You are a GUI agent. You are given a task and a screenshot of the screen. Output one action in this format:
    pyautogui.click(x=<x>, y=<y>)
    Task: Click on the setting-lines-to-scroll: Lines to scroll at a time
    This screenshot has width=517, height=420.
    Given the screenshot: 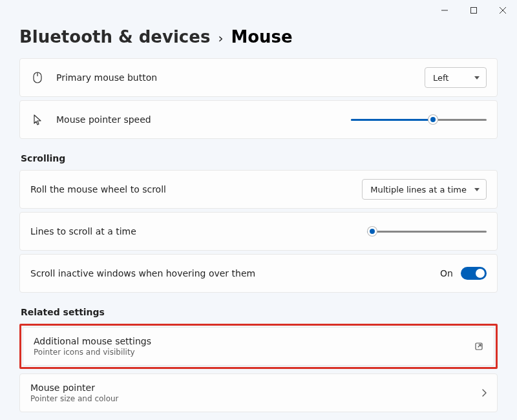 What is the action you would take?
    pyautogui.click(x=258, y=231)
    